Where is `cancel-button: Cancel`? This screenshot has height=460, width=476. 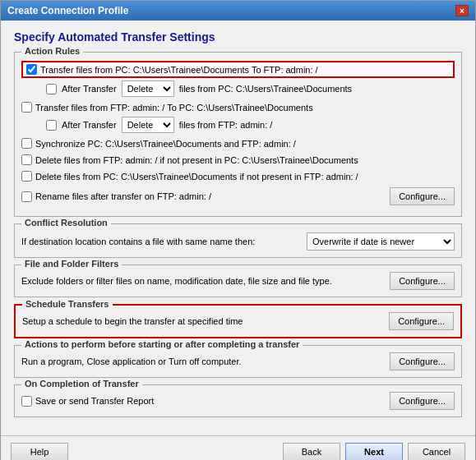
cancel-button: Cancel is located at coordinates (437, 452).